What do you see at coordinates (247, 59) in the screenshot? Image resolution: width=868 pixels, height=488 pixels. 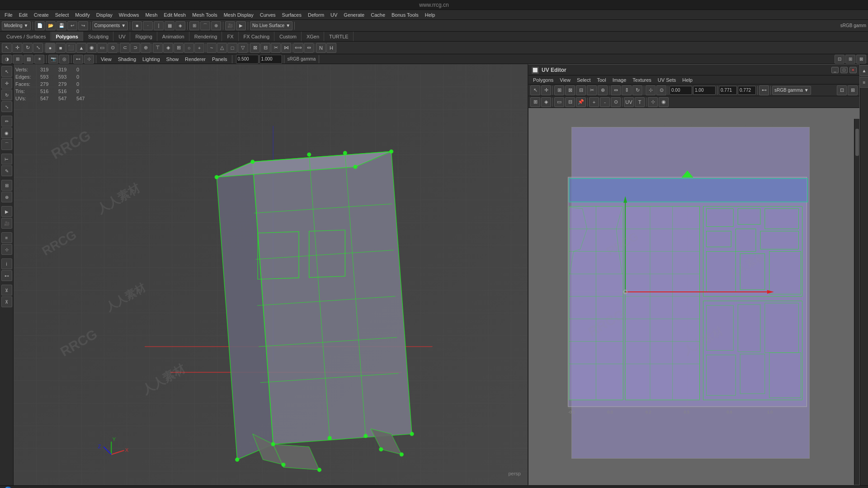 I see `coord-x-input` at bounding box center [247, 59].